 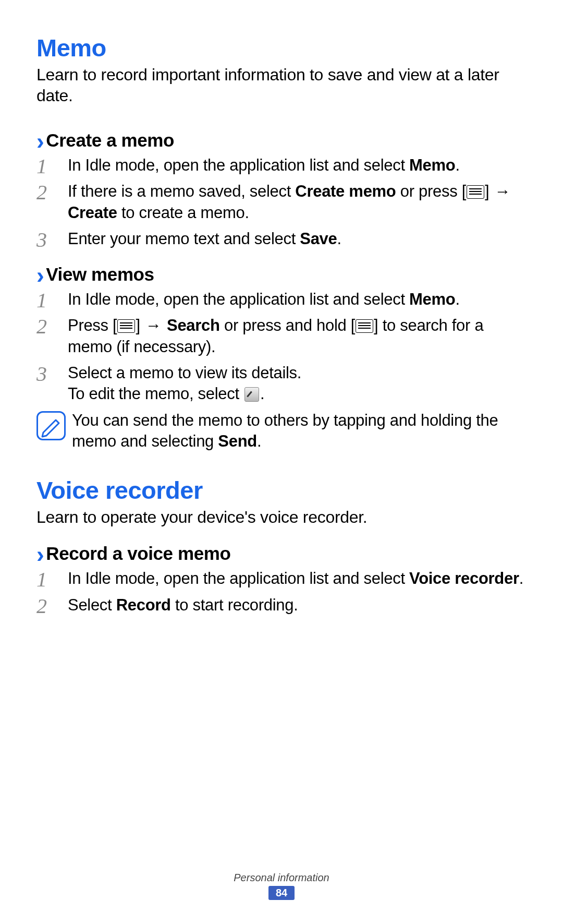 I want to click on note-text: You can send the memo to others by tappi…, so click(x=299, y=431).